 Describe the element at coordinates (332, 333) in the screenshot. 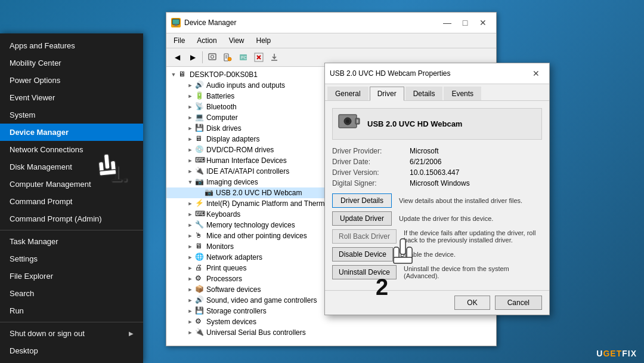

I see `tree-item-usb: ► 🔌 Universal Serial Bus controllers` at that location.